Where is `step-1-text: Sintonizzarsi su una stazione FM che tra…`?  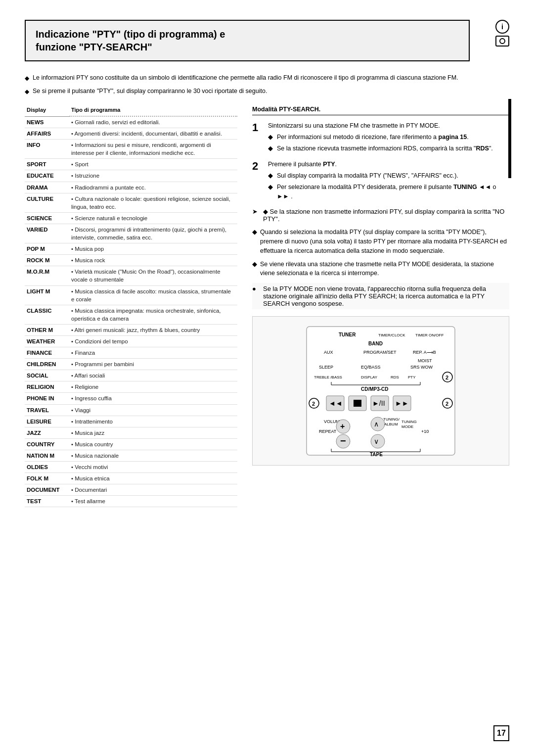 step-1-text: Sintonizzarsi su una stazione FM che tra… is located at coordinates (381, 126).